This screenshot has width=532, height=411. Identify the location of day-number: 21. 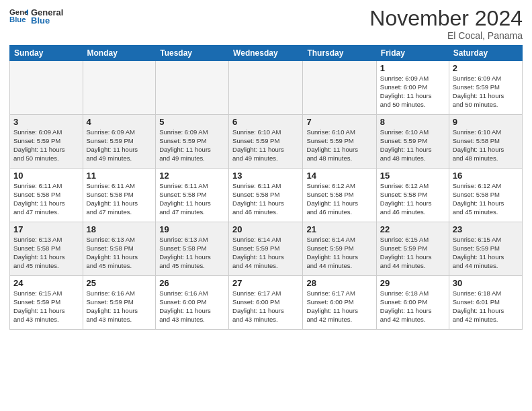
(339, 230).